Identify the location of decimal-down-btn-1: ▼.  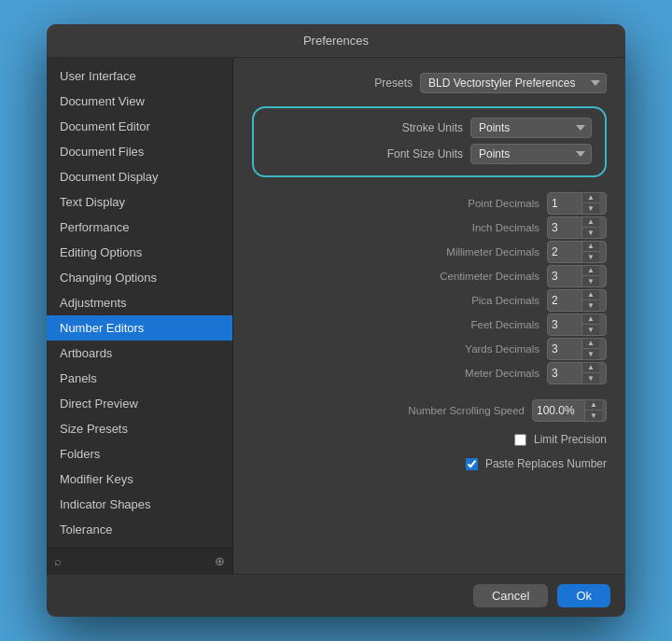
(591, 233).